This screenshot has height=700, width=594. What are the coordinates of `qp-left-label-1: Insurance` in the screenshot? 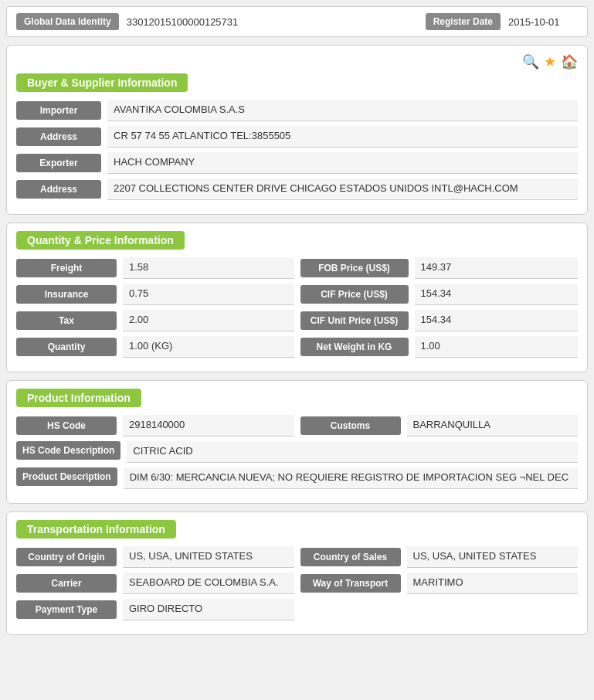 It's located at (66, 294).